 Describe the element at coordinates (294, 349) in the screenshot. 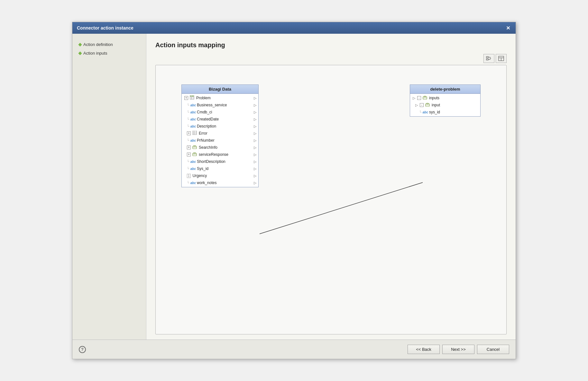

I see `bottom-bar: ? << Back Next >> Cancel` at that location.